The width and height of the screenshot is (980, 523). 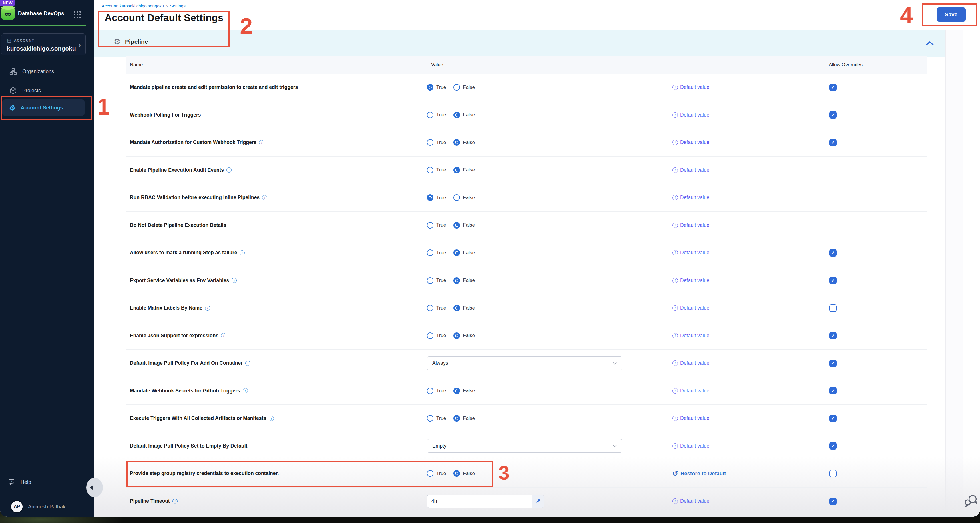 I want to click on database-devops-logo-icon: ∞, so click(x=8, y=14).